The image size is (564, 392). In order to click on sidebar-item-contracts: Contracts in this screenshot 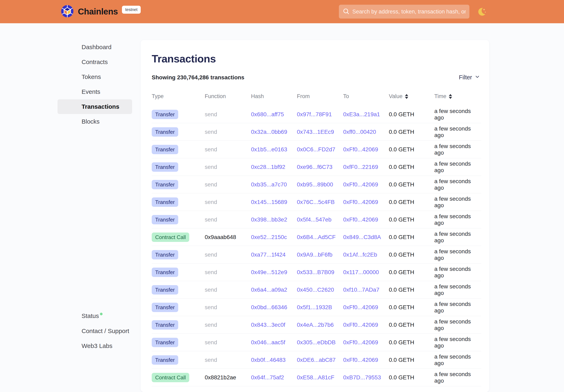, I will do `click(95, 62)`.